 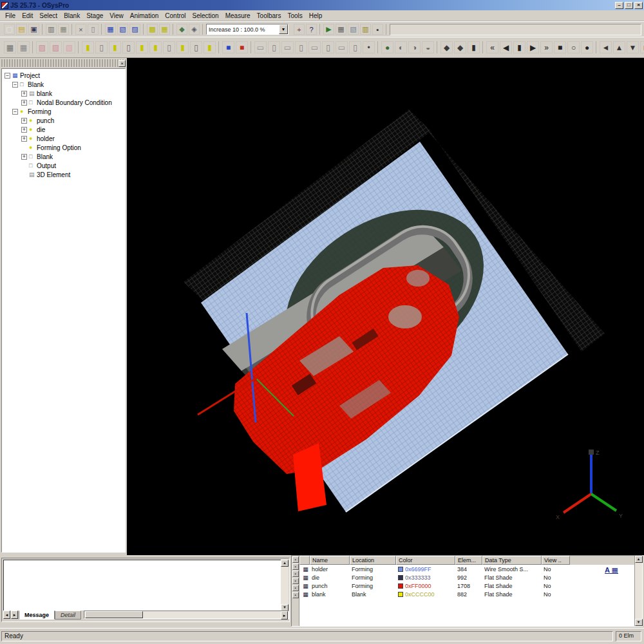 What do you see at coordinates (269, 15) in the screenshot?
I see `menu-item: Toolbars` at bounding box center [269, 15].